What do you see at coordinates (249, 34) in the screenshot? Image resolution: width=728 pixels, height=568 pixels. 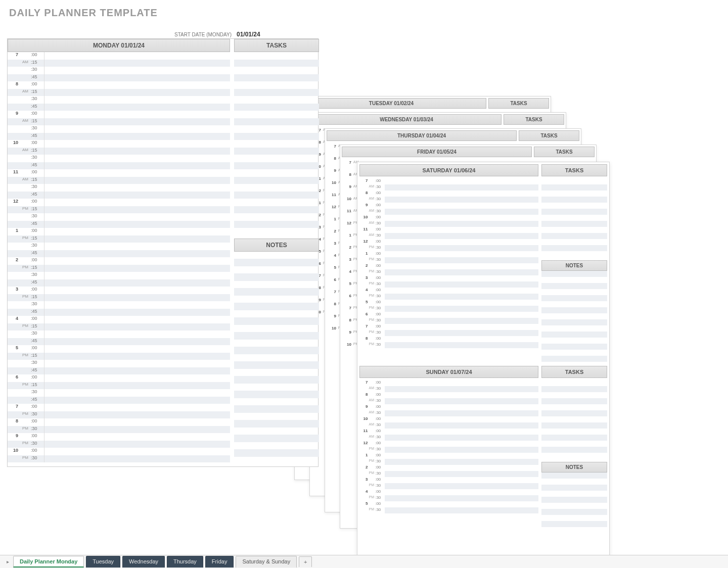 I see `start-date-value: 01/01/24` at bounding box center [249, 34].